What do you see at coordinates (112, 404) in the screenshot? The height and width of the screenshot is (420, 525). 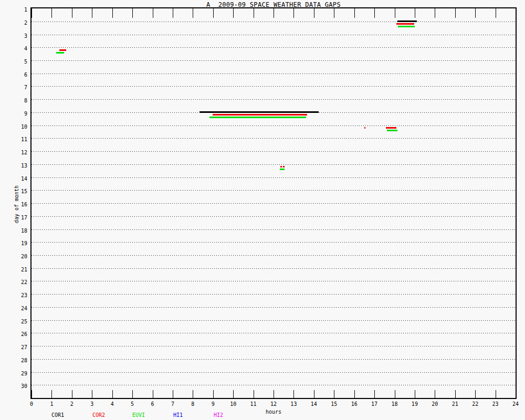 I see `x-tick-label: 4` at bounding box center [112, 404].